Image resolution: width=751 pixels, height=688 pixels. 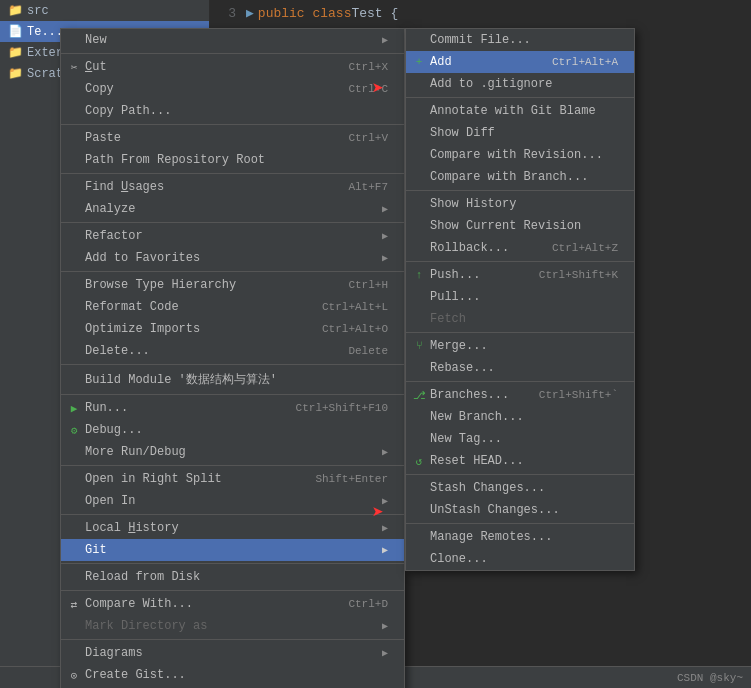 What do you see at coordinates (104, 10) in the screenshot?
I see `sidebar-item-src: 📁 src` at bounding box center [104, 10].